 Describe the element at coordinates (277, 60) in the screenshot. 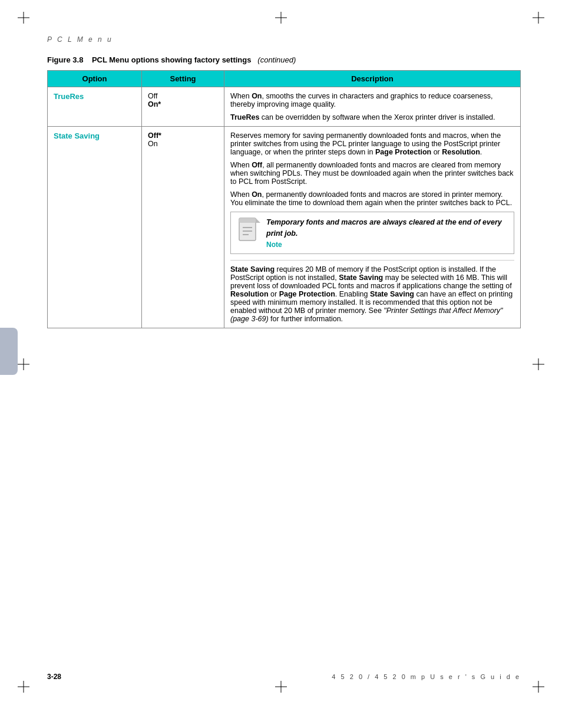

I see `figure-continued: (continued)` at that location.